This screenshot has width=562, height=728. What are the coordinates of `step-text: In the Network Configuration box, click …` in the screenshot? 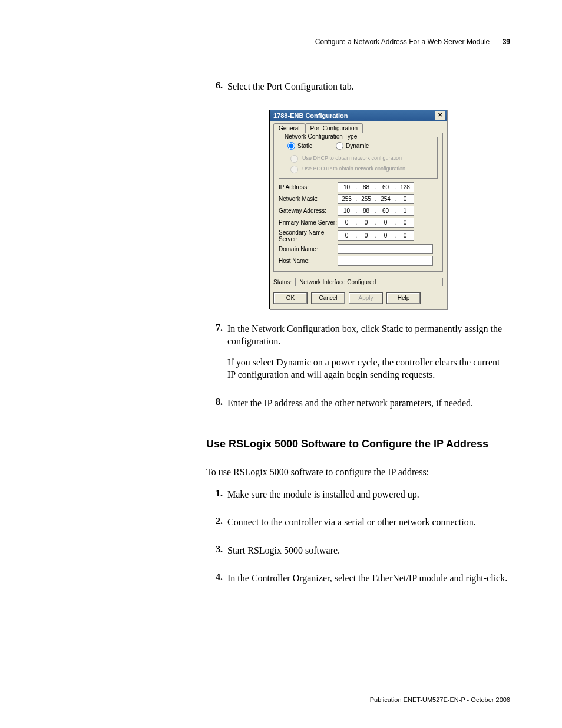 It's located at (369, 356).